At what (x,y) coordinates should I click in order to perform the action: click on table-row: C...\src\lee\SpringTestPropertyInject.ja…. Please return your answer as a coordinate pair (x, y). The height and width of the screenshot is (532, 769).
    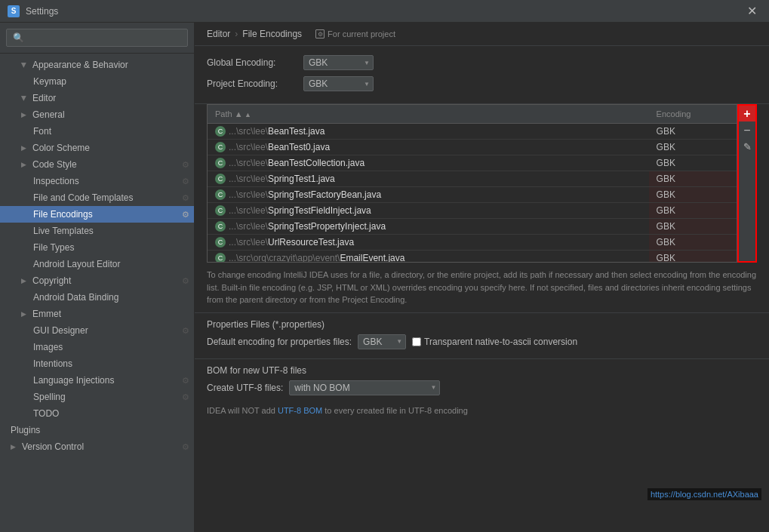
    Looking at the image, I should click on (472, 226).